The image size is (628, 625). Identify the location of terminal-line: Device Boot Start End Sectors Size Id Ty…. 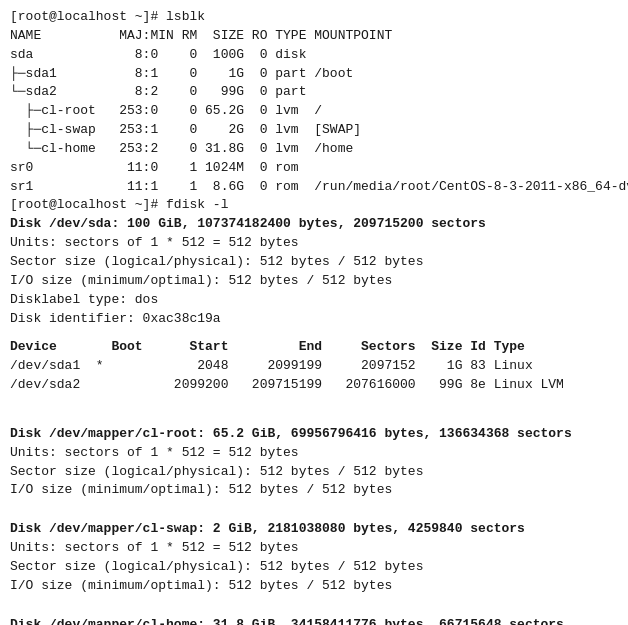
(314, 348).